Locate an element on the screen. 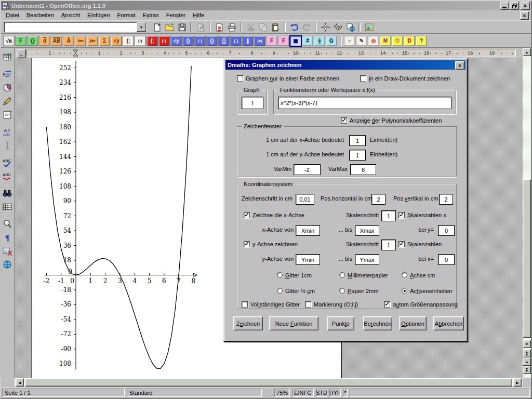 The image size is (532, 399). pos-vertical-field: 2 is located at coordinates (446, 200).